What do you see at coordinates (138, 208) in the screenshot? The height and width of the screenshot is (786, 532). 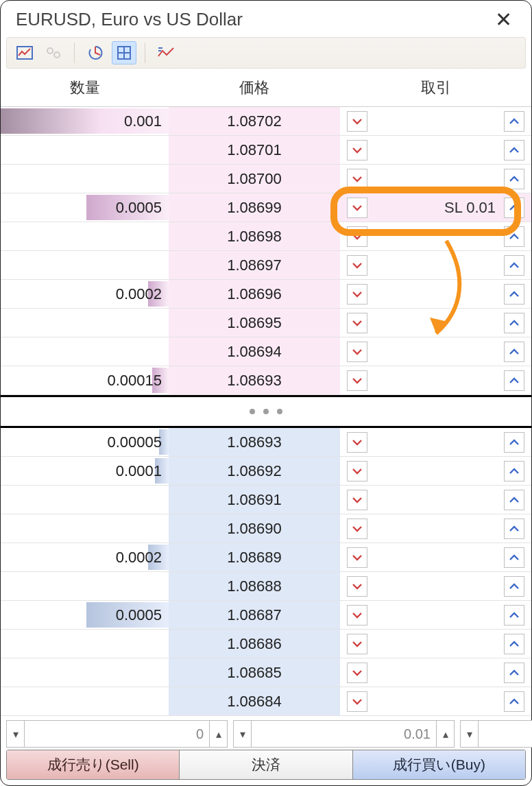 I see `volume-value: 0.0005` at bounding box center [138, 208].